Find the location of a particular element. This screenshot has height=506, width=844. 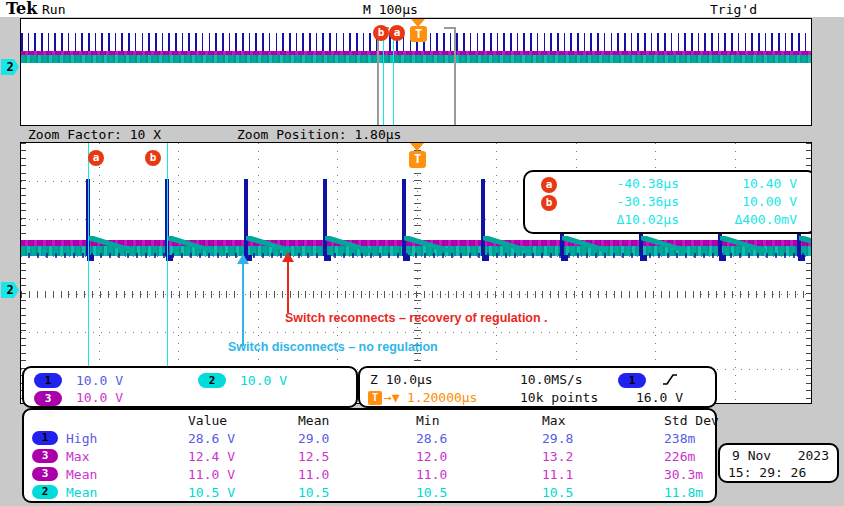

cursor-b-badge: b is located at coordinates (153, 158).